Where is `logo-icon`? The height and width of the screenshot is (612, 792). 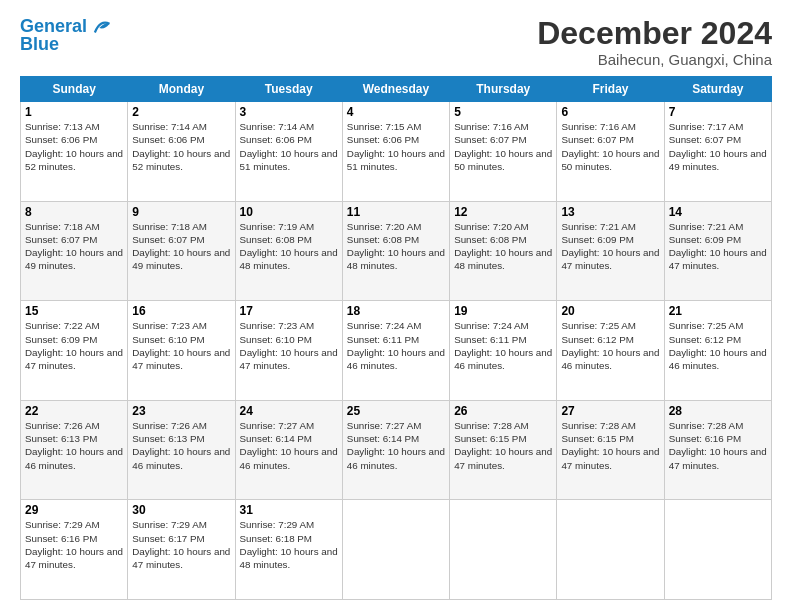
logo-icon is located at coordinates (100, 27).